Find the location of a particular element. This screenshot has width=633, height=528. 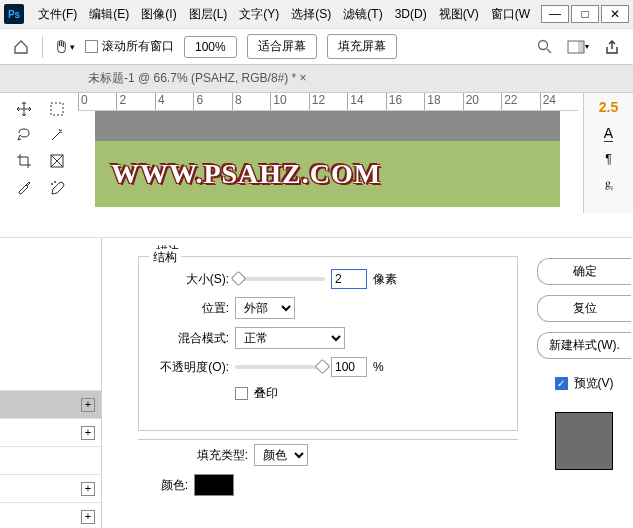

ok-button: 确定 is located at coordinates (584, 272).